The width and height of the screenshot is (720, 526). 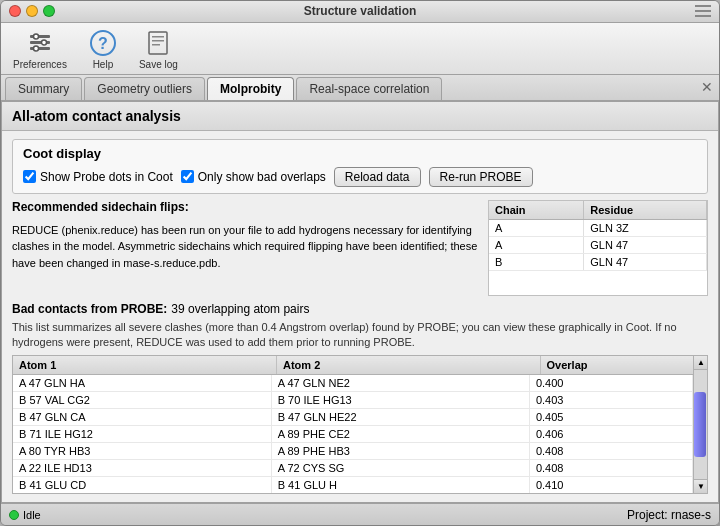 I want to click on contacts-row: B 71 ILE HG12A 89 PHE CE20.406, so click(x=353, y=434).